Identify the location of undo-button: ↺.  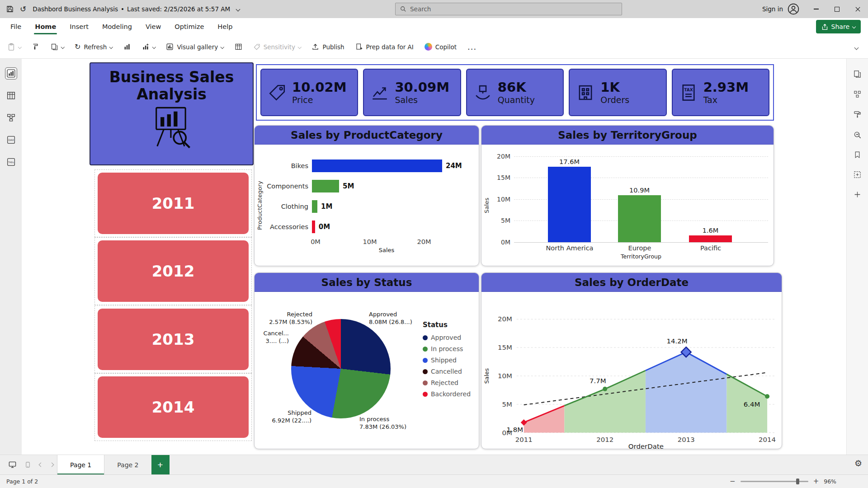
(23, 9).